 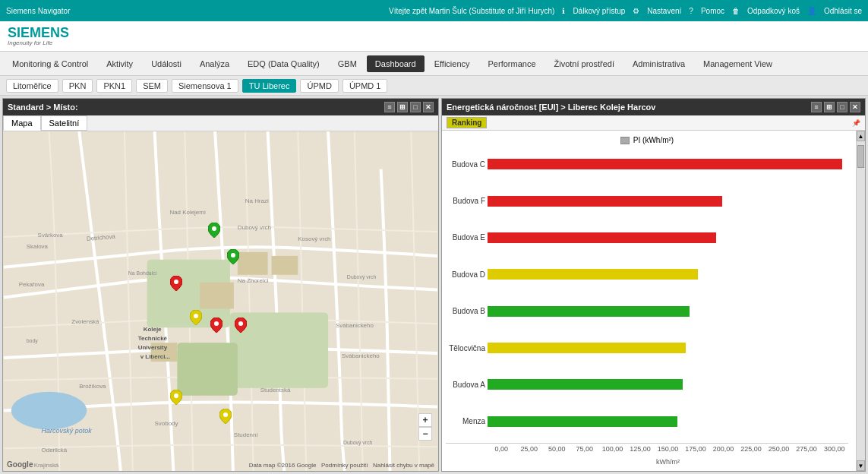 I want to click on x-tick: 225,00, so click(x=752, y=451).